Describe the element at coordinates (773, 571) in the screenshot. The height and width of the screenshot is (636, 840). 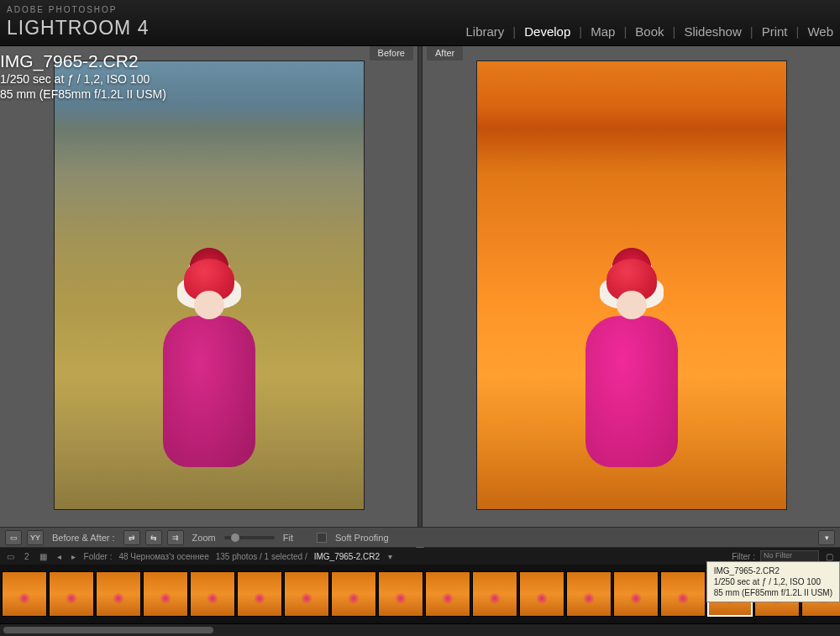
I see `tooltip-filename: IMG_7965-2.CR2` at that location.